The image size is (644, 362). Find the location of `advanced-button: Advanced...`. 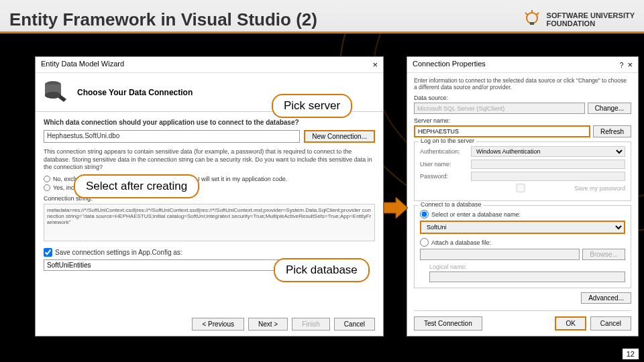

advanced-button: Advanced... is located at coordinates (606, 298).